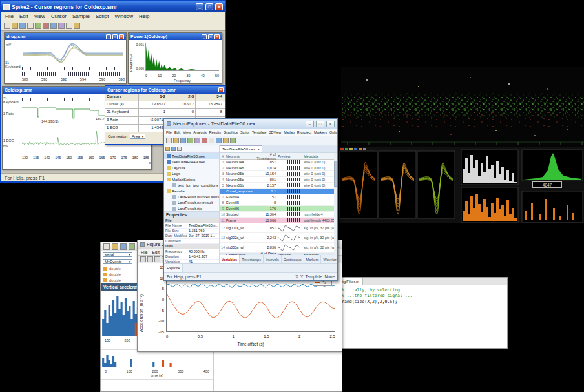 The height and width of the screenshot is (392, 584). What do you see at coordinates (233, 141) in the screenshot?
I see `template-icon` at bounding box center [233, 141].